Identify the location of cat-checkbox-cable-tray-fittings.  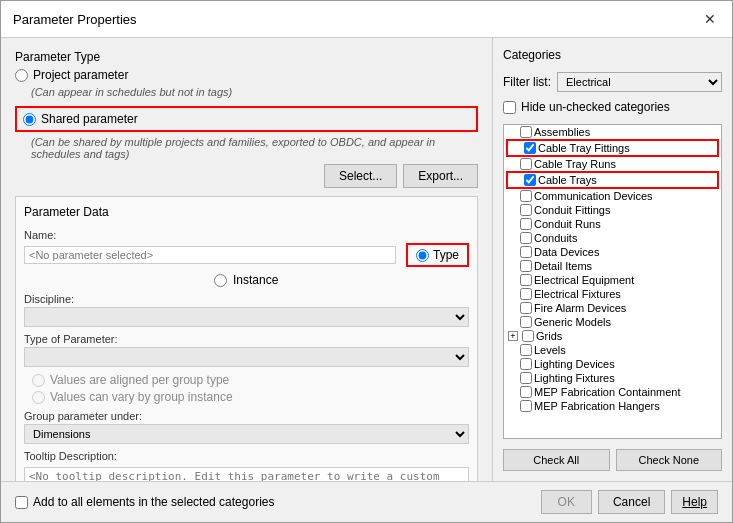
(530, 148).